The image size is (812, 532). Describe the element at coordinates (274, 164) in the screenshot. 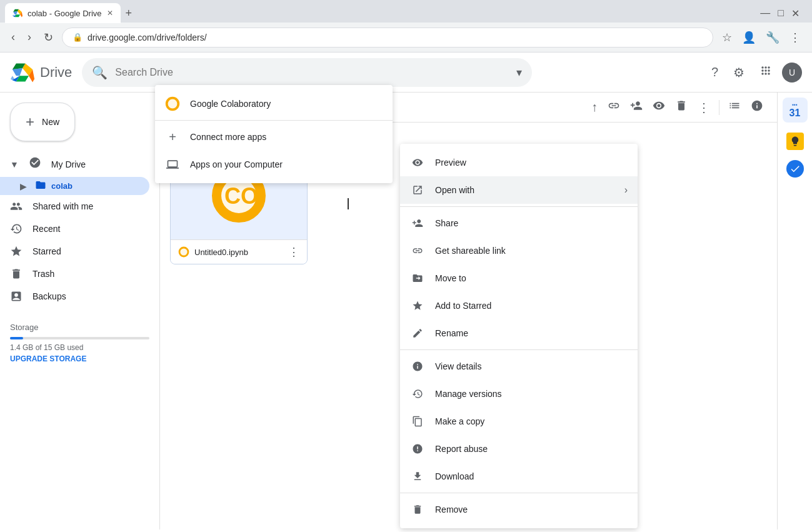

I see `submenu-apps-computer: Apps on your Computer` at that location.